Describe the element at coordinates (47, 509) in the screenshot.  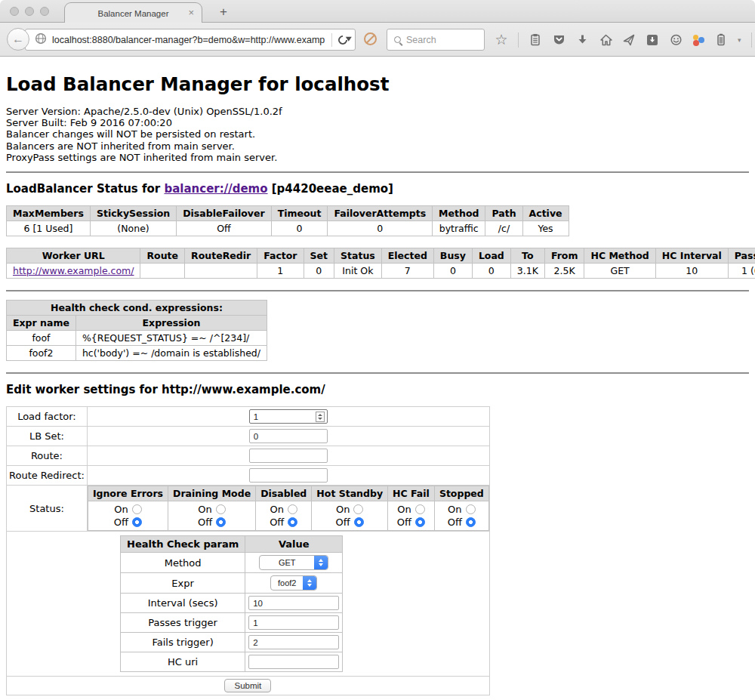
I see `field-label: Status:` at that location.